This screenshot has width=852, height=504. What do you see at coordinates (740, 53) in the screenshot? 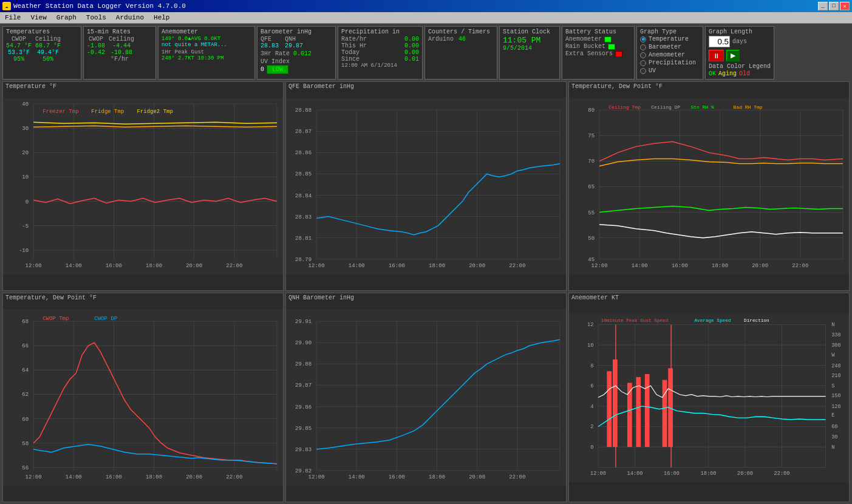
I see `graph-length-panel: Graph Length days ⏸ ▶ Data Color Legend …` at bounding box center [740, 53].